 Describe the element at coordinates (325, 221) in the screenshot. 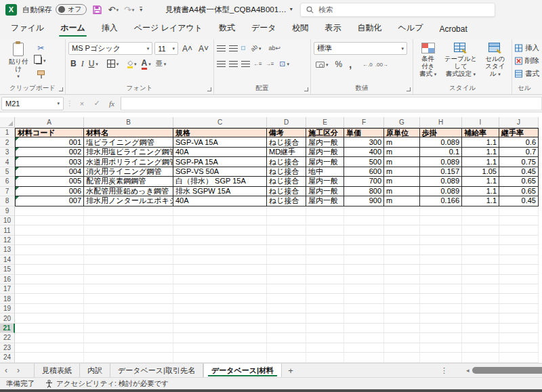

I see `cell-E10` at that location.